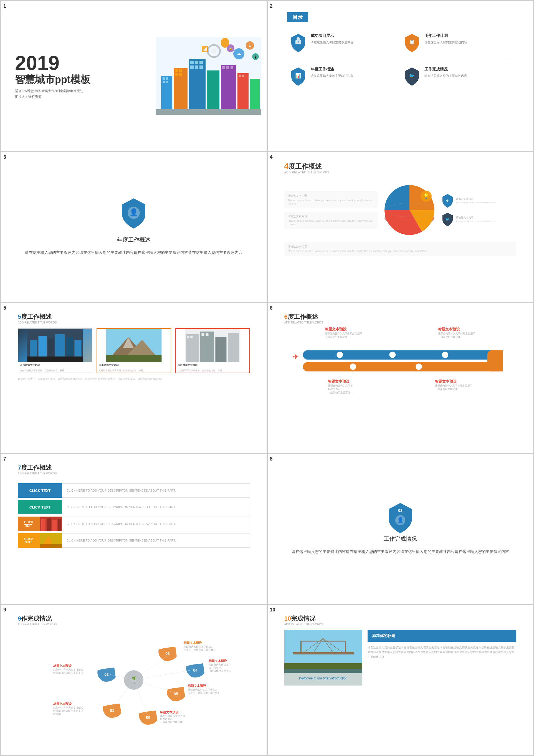 Image resolution: width=534 pixels, height=756 pixels. Describe the element at coordinates (298, 17) in the screenshot. I see `slide2-header: 目录` at that location.